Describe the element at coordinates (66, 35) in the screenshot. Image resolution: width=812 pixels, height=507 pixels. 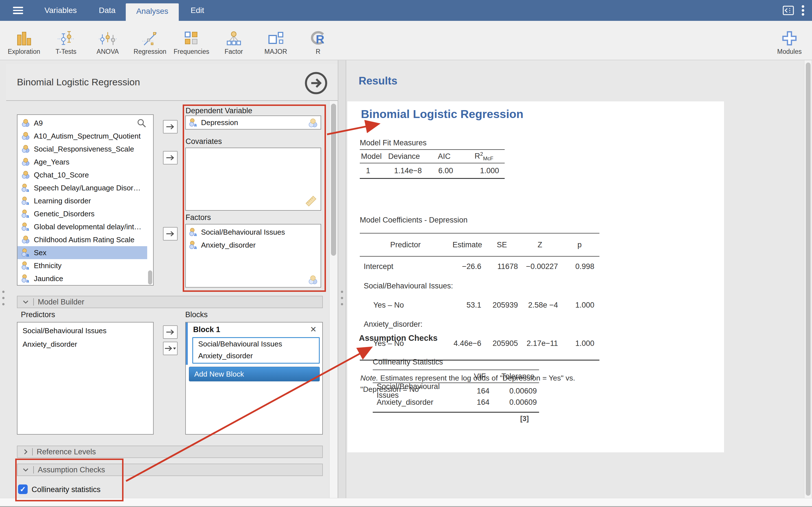
I see `t-tests-icon` at that location.